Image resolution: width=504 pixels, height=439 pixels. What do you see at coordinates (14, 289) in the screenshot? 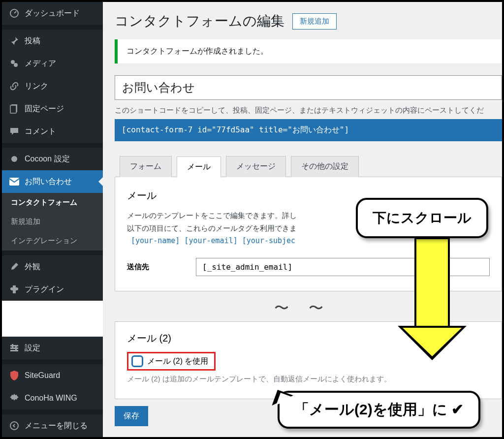
I see `plugin-icon` at bounding box center [14, 289].